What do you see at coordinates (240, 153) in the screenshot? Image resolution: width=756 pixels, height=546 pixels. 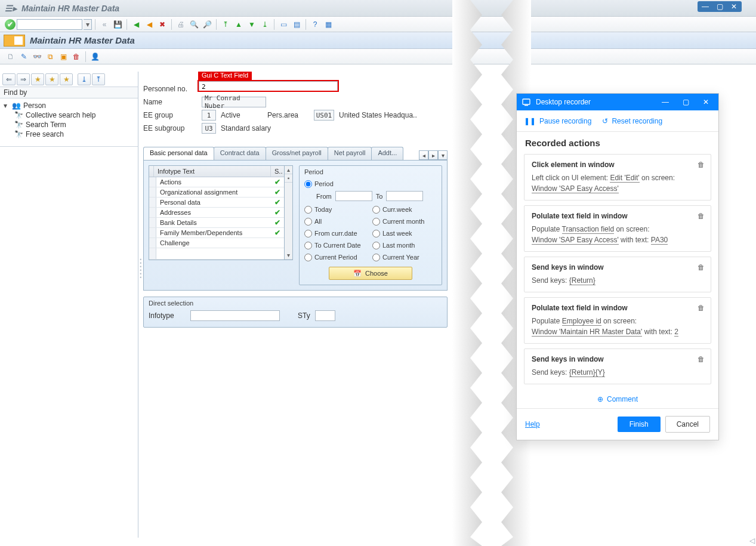 I see `tab-contract-data: Contract data` at bounding box center [240, 153].